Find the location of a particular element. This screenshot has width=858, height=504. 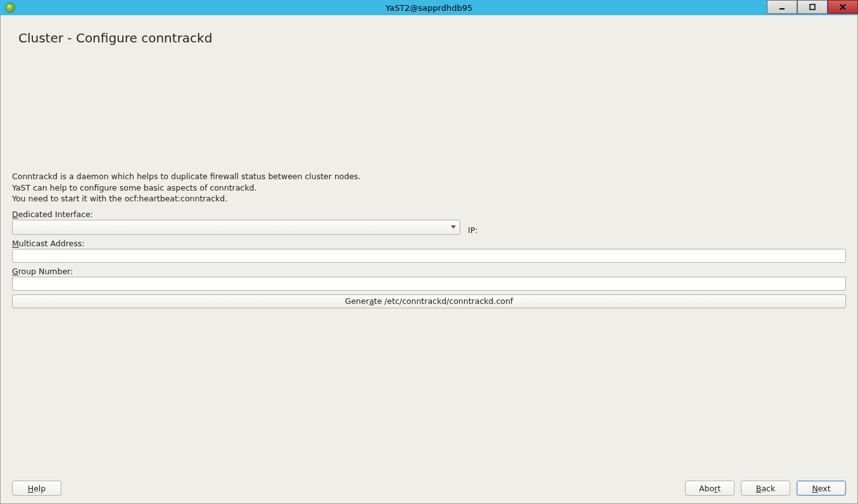

dedicated-interface-dropdown is located at coordinates (236, 227).